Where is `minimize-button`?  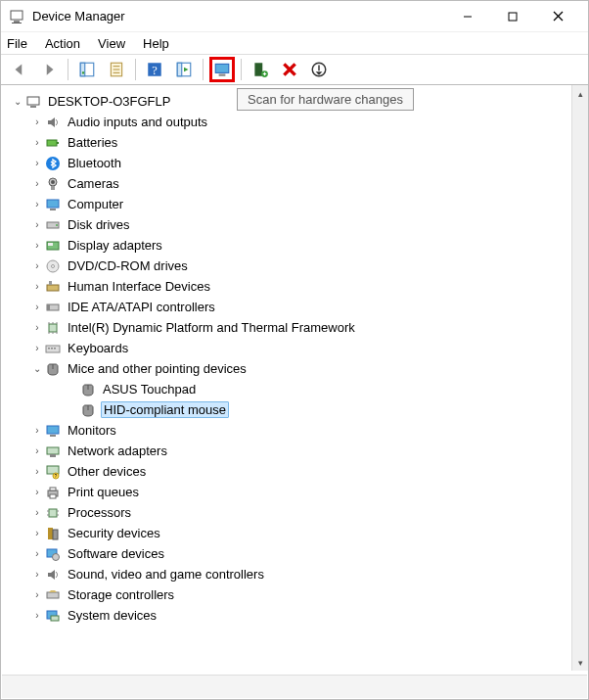
minimize-button is located at coordinates (468, 17).